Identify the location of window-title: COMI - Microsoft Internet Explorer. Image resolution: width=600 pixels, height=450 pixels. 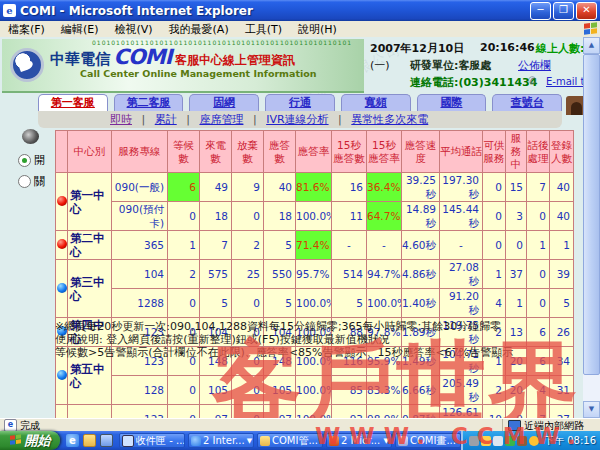
(275, 11).